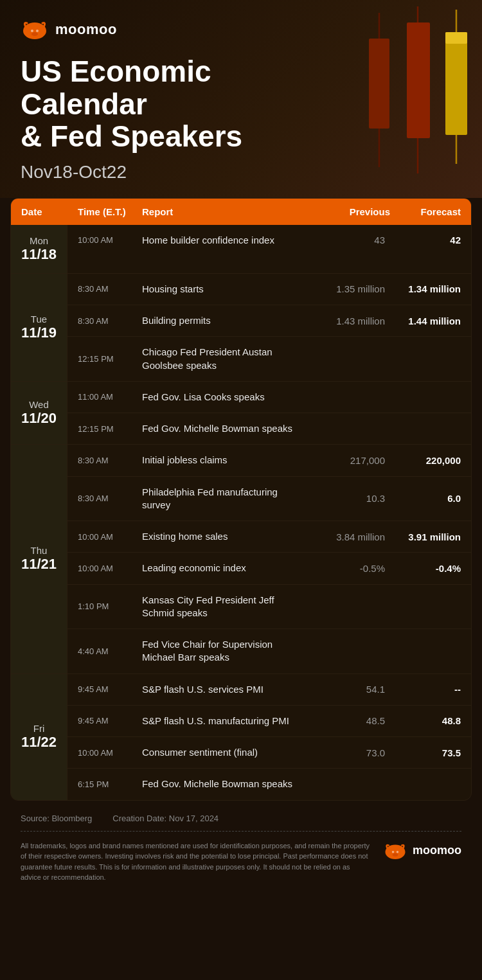  I want to click on event-report: Fed Gov. Lisa Cooks speaks, so click(228, 397).